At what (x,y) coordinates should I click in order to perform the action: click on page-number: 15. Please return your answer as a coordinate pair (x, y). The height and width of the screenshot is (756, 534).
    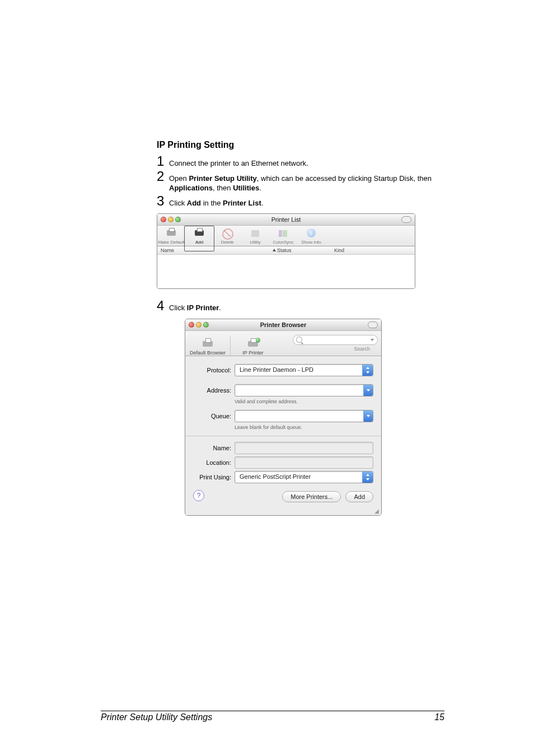
    Looking at the image, I should click on (439, 717).